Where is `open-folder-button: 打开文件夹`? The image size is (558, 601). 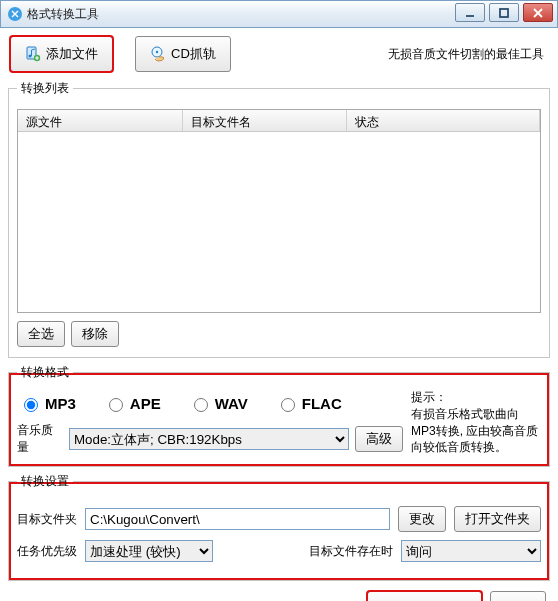
open-folder-button: 打开文件夹 is located at coordinates (498, 519).